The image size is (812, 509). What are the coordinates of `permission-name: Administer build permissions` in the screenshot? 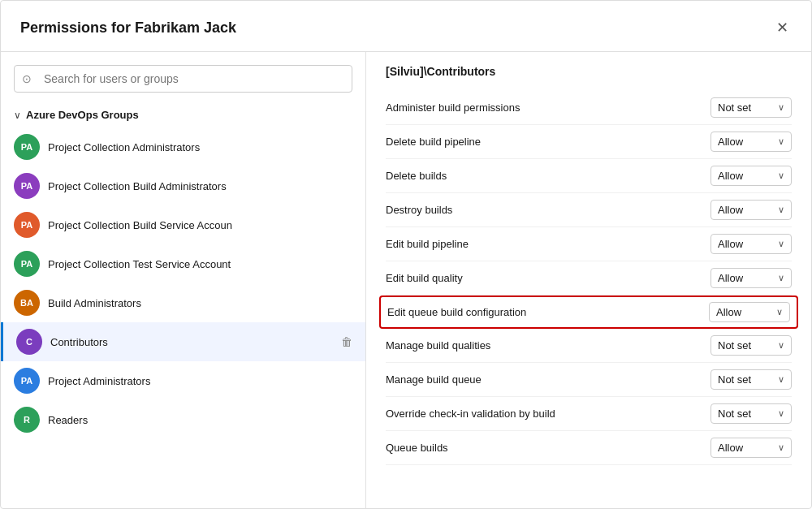 It's located at (545, 107).